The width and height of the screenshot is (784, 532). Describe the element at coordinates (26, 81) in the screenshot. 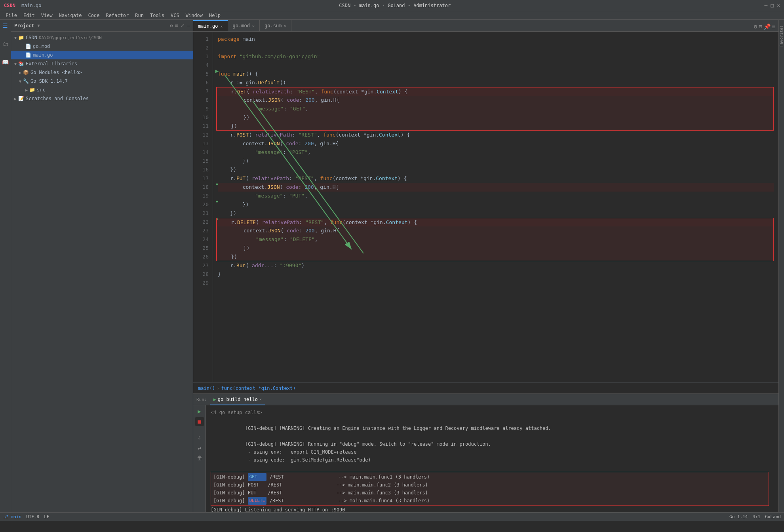

I see `sdk-icon: 🔧` at that location.